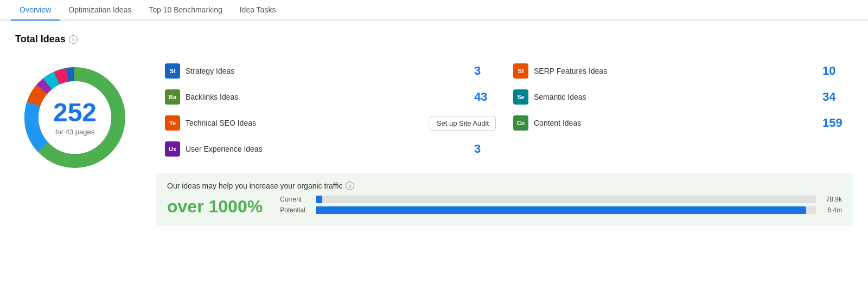 The width and height of the screenshot is (868, 292). I want to click on idea-row-technical: Te Technical SEO Ideas Set up Site Audit, so click(330, 123).